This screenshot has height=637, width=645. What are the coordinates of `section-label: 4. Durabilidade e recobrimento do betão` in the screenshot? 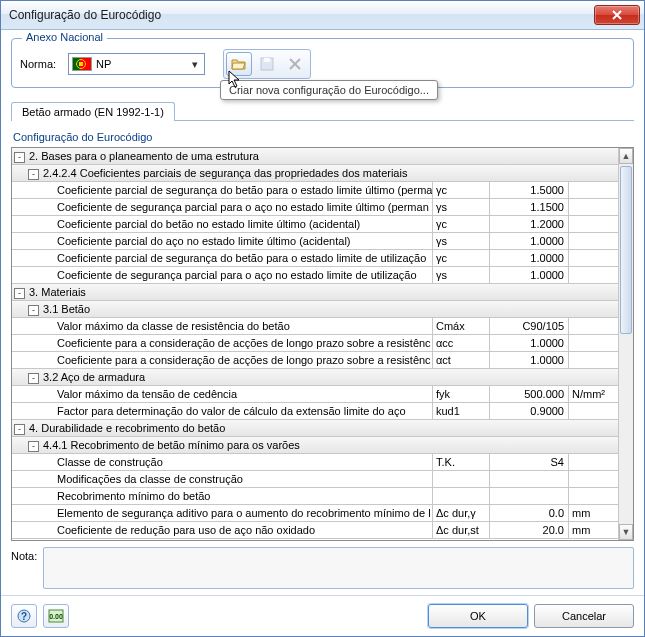 It's located at (324, 428).